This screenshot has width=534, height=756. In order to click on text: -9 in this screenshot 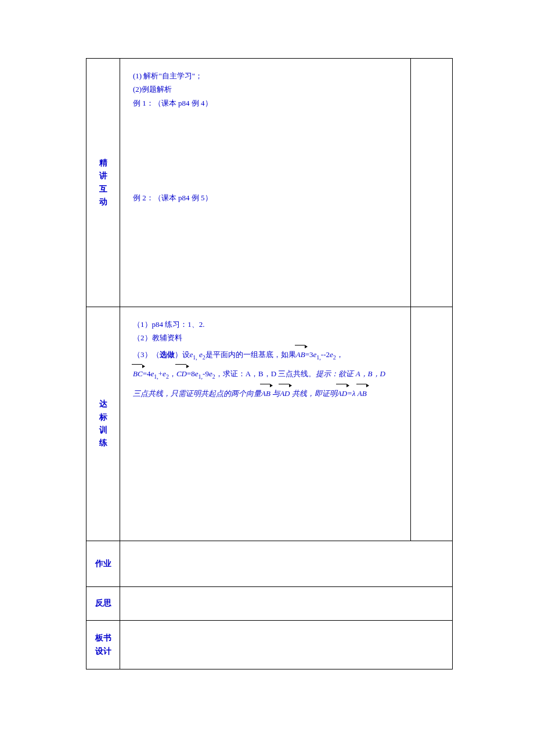, I will do `click(205, 374)`.